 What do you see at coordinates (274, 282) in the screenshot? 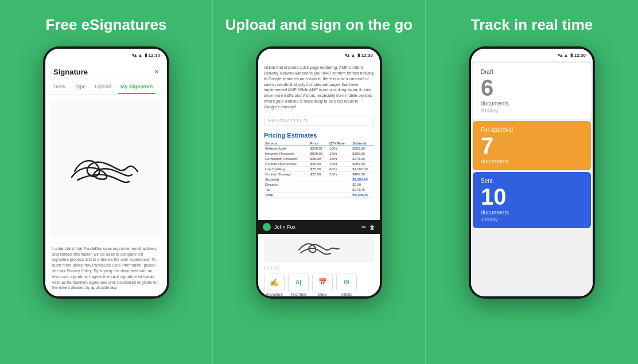
I see `signature-field-icon: ✍` at bounding box center [274, 282].